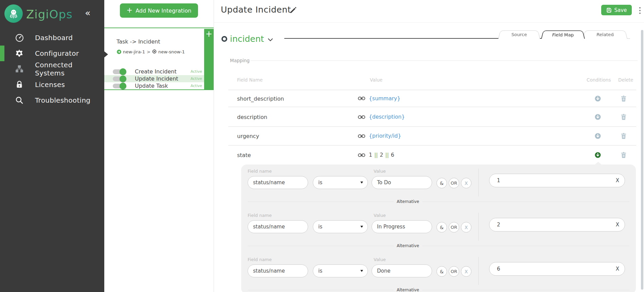 The height and width of the screenshot is (292, 644). I want to click on condition-block: Field name Value status/name is In Progr…, so click(439, 231).